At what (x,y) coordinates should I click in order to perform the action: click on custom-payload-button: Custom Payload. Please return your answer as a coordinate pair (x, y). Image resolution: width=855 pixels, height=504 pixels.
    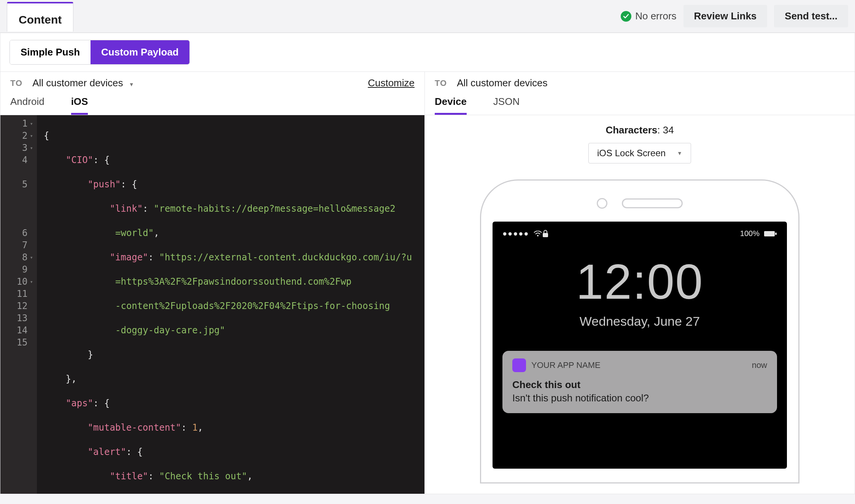
    Looking at the image, I should click on (140, 52).